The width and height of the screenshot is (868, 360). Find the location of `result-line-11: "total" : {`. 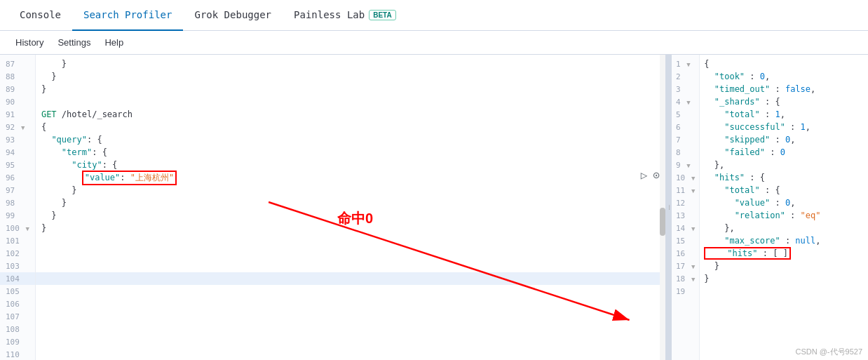

result-line-11: "total" : { is located at coordinates (784, 190).